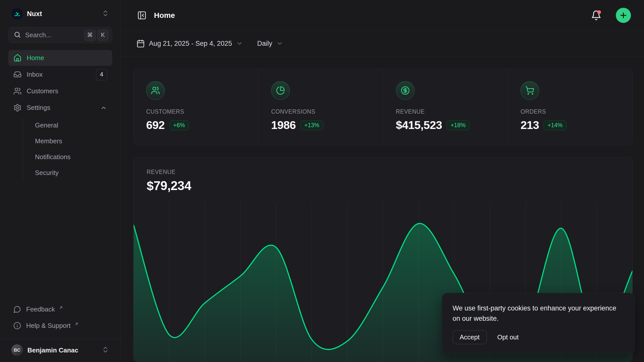 The image size is (644, 362). What do you see at coordinates (104, 108) in the screenshot?
I see `chevron-up-icon` at bounding box center [104, 108].